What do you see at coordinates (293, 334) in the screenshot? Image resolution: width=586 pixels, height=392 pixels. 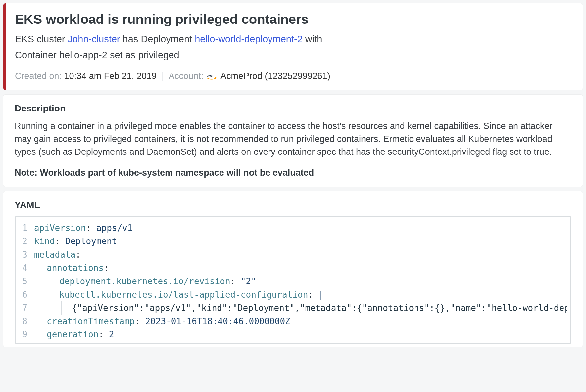 I see `code-line: 9generation: 2` at bounding box center [293, 334].